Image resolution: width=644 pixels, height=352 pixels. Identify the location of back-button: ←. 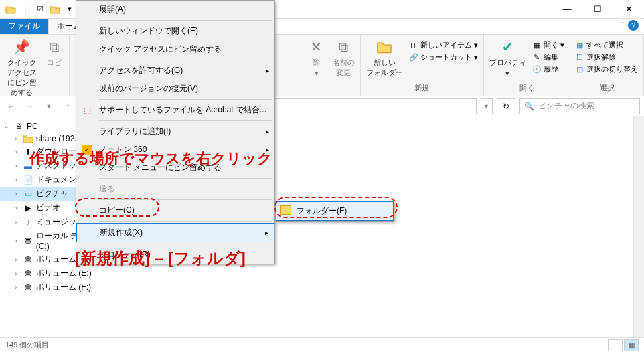
(11, 106).